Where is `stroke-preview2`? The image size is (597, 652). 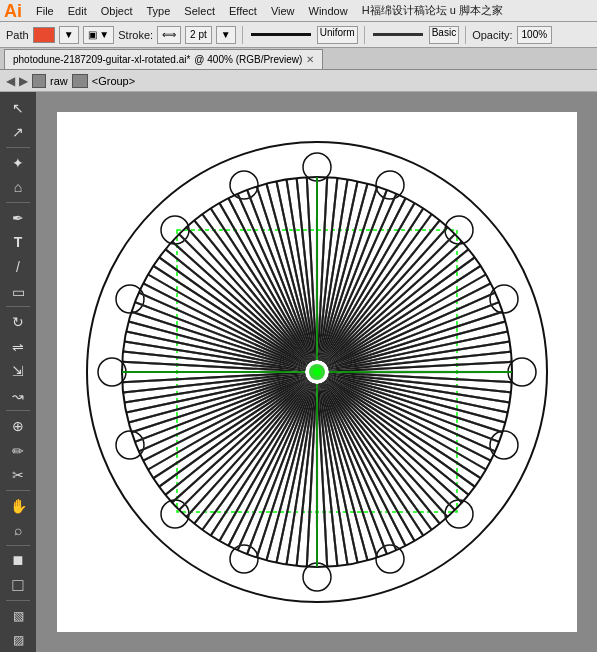 stroke-preview2 is located at coordinates (398, 34).